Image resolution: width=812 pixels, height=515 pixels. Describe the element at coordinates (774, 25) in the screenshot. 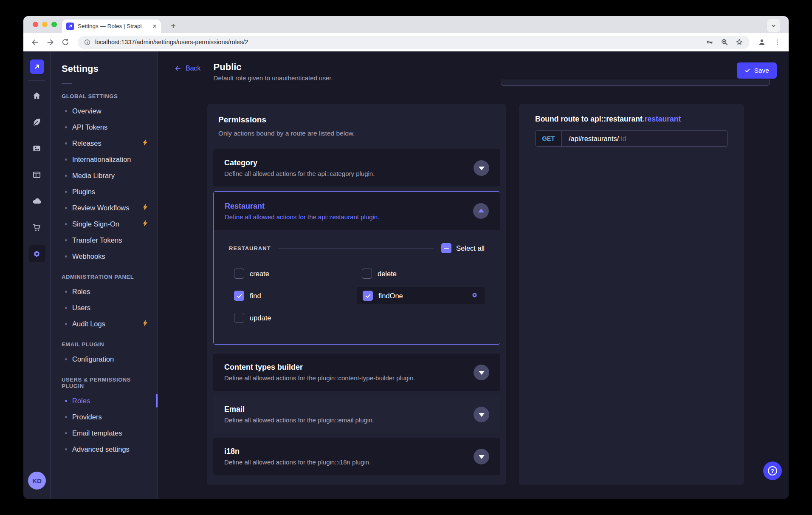

I see `tab-search-button` at that location.